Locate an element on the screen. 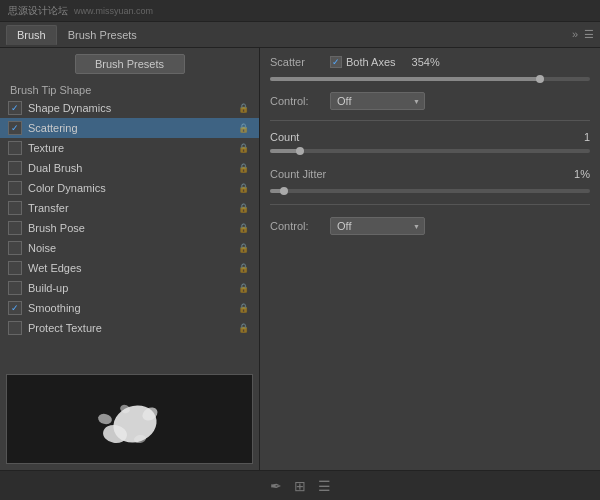 The image size is (600, 500). lock-icon-smoothing: 🔒 is located at coordinates (244, 308).